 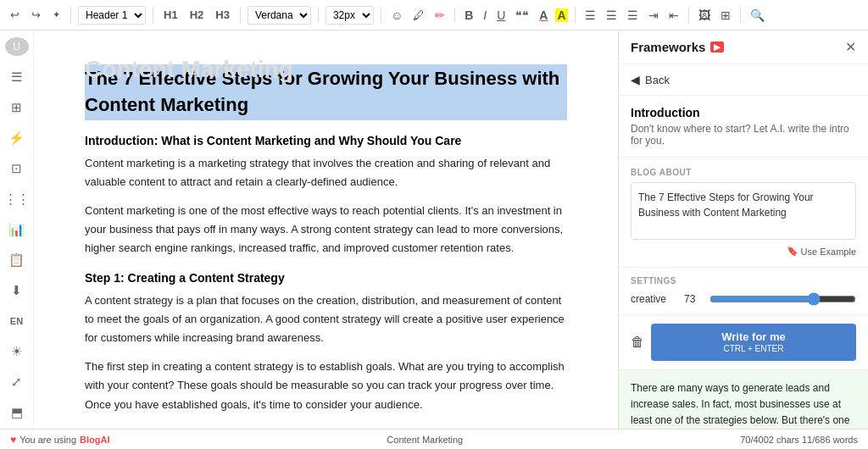 What do you see at coordinates (743, 80) in the screenshot?
I see `panel-back-button: ◀ Back` at bounding box center [743, 80].